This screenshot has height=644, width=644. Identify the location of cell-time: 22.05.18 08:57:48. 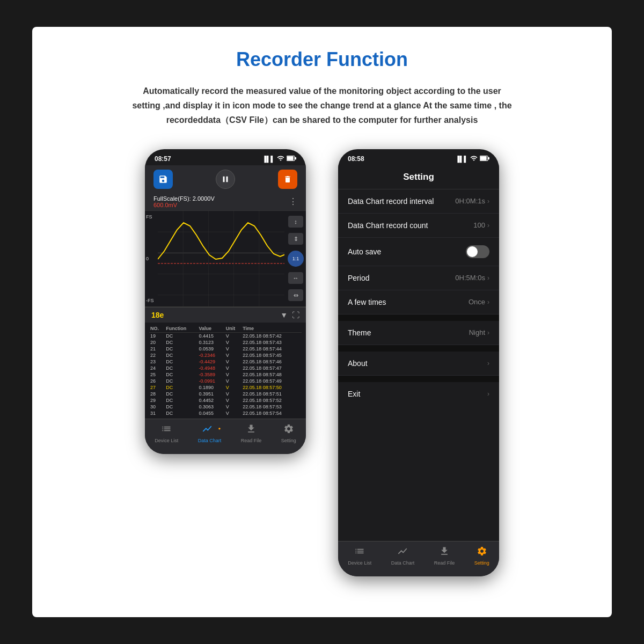
(272, 375).